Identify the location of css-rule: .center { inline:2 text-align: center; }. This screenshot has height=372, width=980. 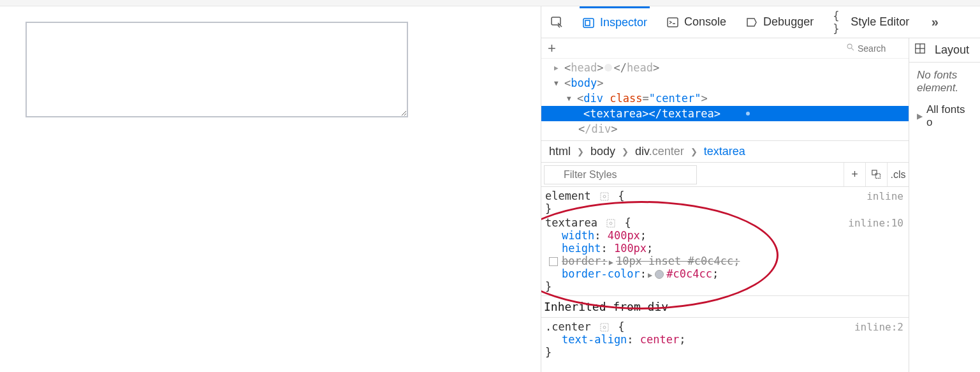
(724, 339).